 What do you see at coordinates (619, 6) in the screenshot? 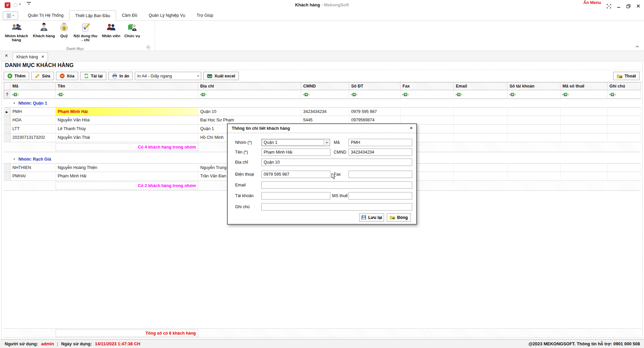
I see `minimize-icon` at bounding box center [619, 6].